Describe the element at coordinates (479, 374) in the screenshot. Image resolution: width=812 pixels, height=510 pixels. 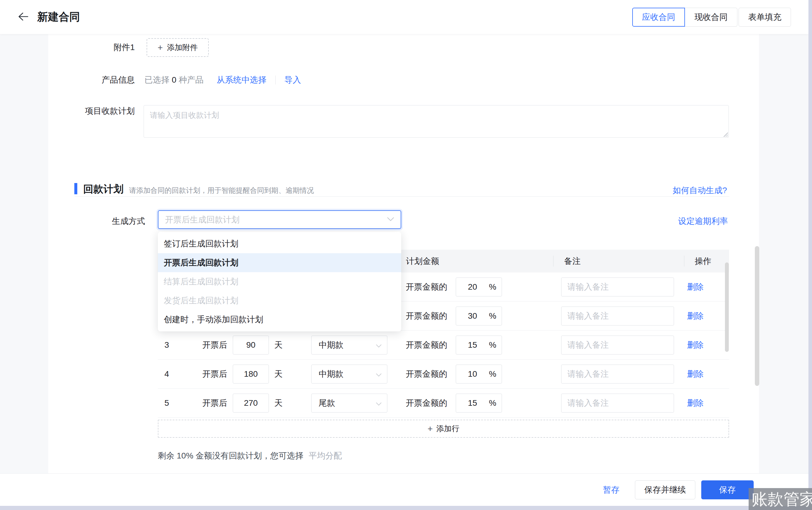
I see `percent-input: 10 %` at that location.